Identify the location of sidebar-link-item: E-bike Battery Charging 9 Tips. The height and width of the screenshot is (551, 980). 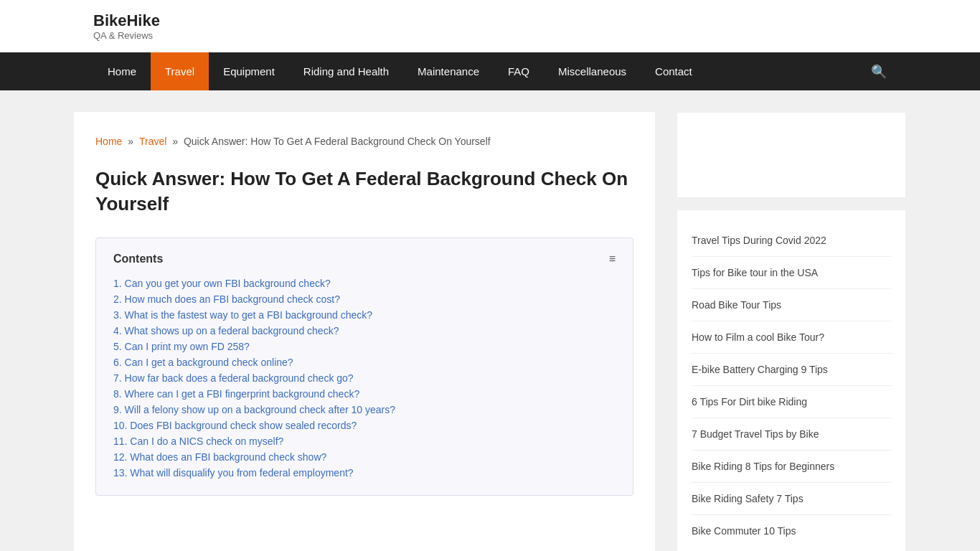
(791, 370).